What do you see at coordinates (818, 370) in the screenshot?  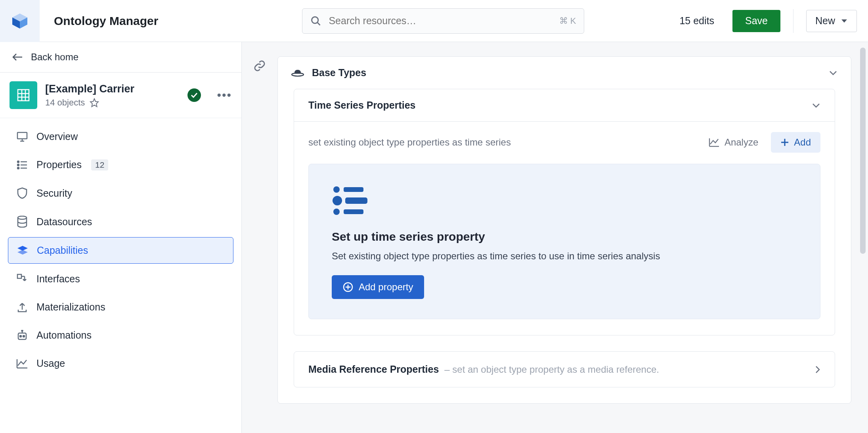 I see `chevron-right-icon` at bounding box center [818, 370].